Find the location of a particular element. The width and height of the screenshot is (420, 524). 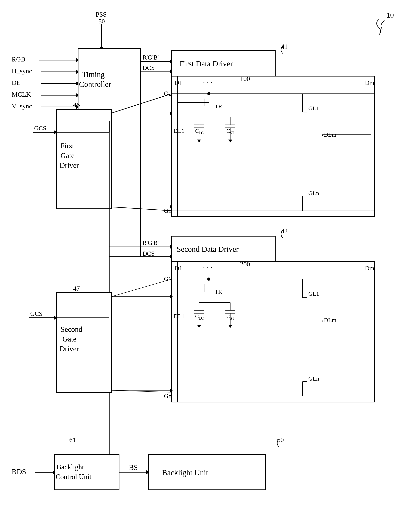

clc-first-label: C is located at coordinates (197, 131).